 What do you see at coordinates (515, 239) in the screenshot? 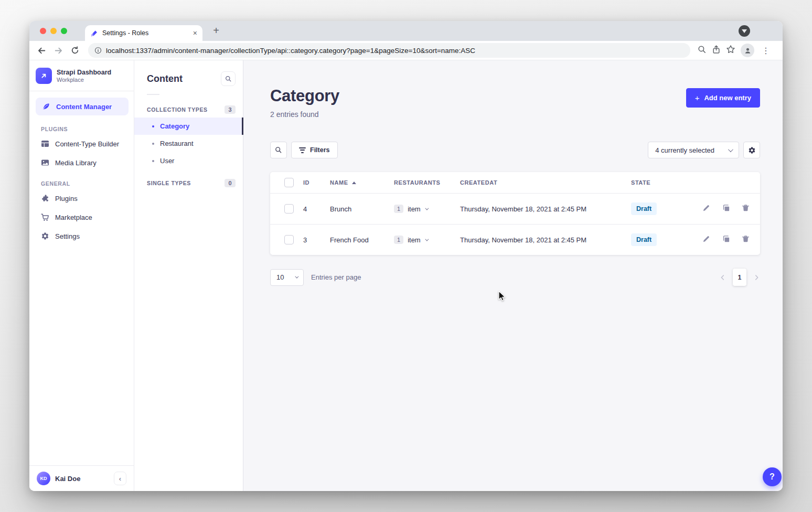
I see `table-row: 3 French Food 1 item Thursday, November …` at bounding box center [515, 239].